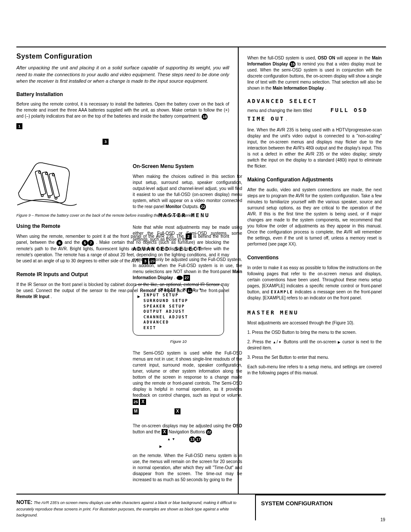  Describe the element at coordinates (187, 192) in the screenshot. I see `osd-p1: When making the choices outlined in this…` at that location.